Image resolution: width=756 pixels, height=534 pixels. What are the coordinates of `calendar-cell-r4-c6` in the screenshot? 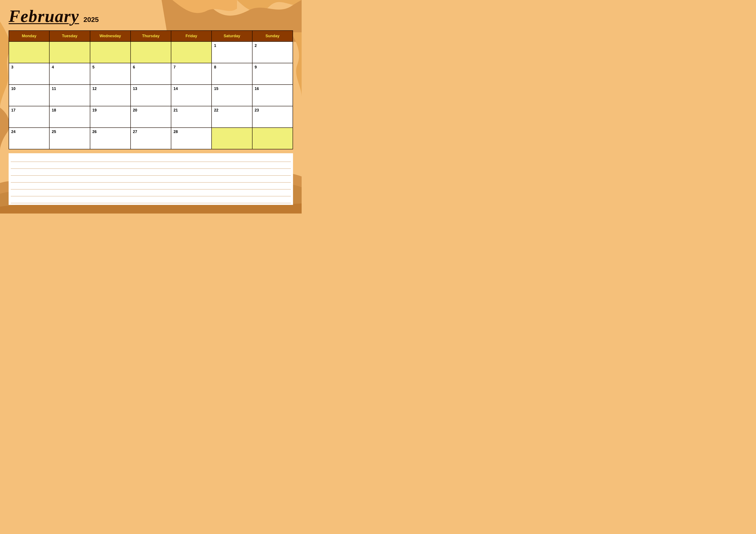 It's located at (273, 138).